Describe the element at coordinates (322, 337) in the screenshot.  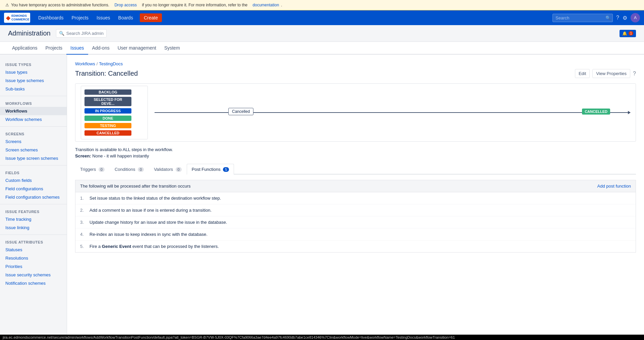
I see `url-bar: jira.ec.edmondscommerce.net/secure/admin…` at that location.